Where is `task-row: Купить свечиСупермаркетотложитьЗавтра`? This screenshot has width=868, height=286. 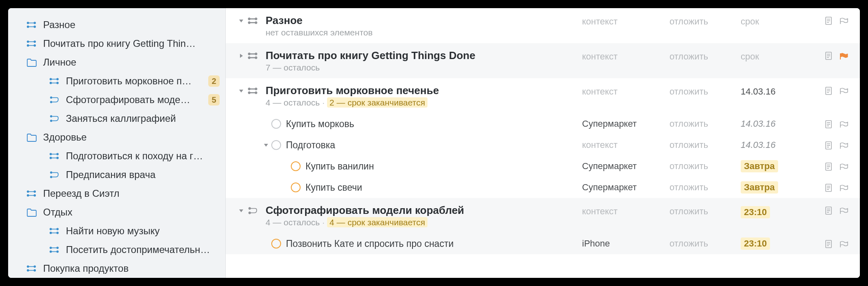 task-row: Купить свечиСупермаркетотложитьЗавтра is located at coordinates (543, 187).